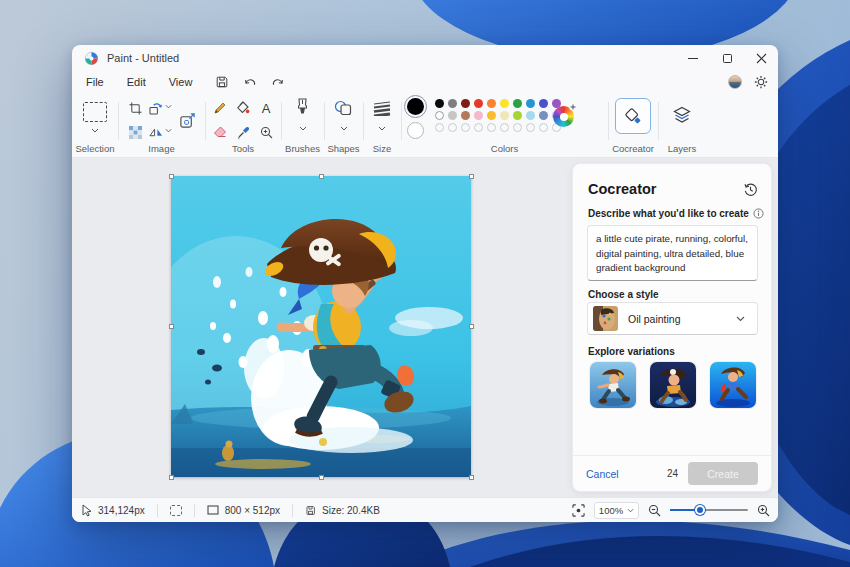 This screenshot has height=567, width=850. I want to click on menubar: File Edit View, so click(425, 82).